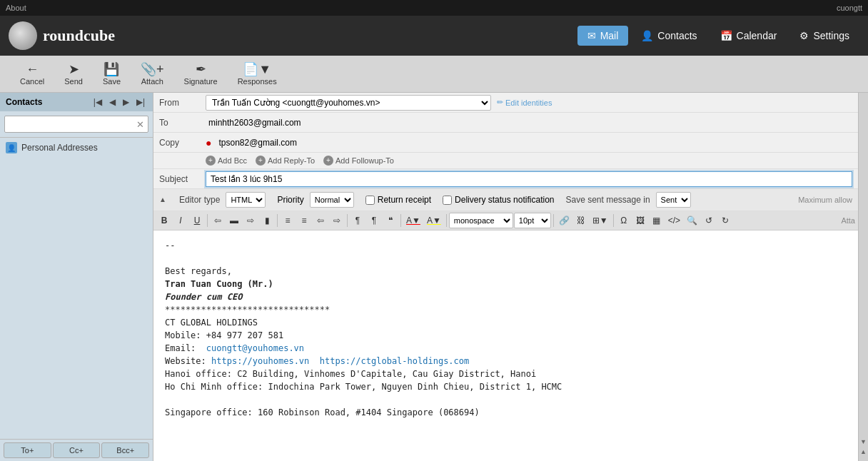 This screenshot has width=868, height=461. What do you see at coordinates (183, 143) in the screenshot?
I see `copy-label: Copy` at bounding box center [183, 143].